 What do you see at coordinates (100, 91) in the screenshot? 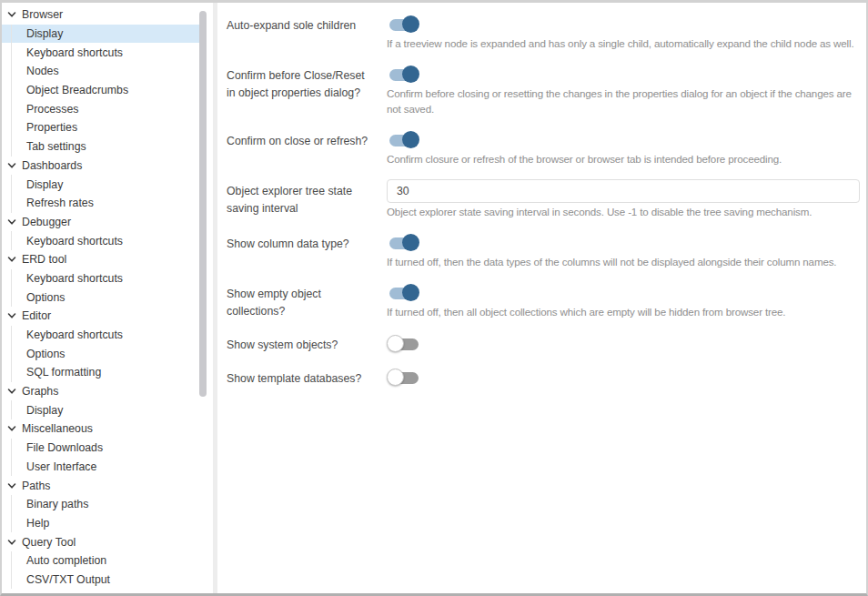
I see `sidebar-item-object-breadcrumbs: Object Breadcrumbs` at bounding box center [100, 91].